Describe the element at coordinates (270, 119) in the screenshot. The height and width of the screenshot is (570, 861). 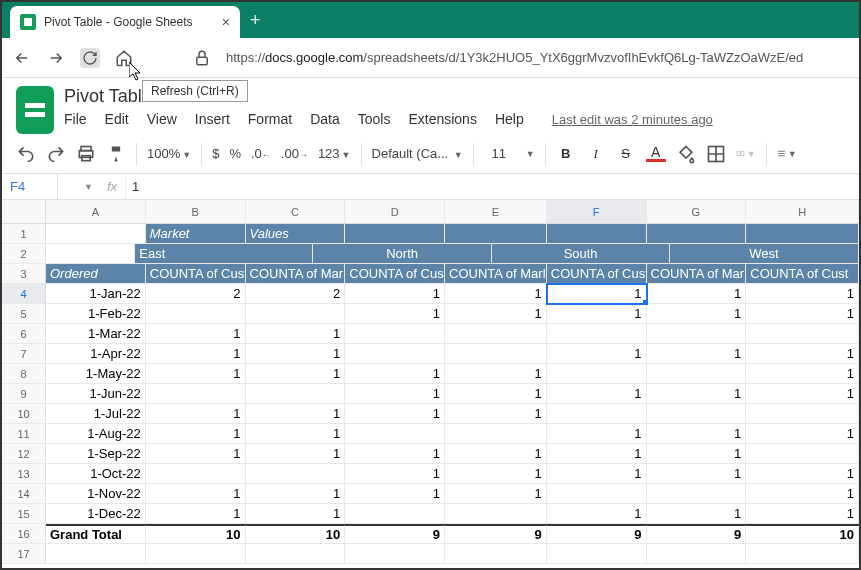
I see `menu-format: Format` at that location.